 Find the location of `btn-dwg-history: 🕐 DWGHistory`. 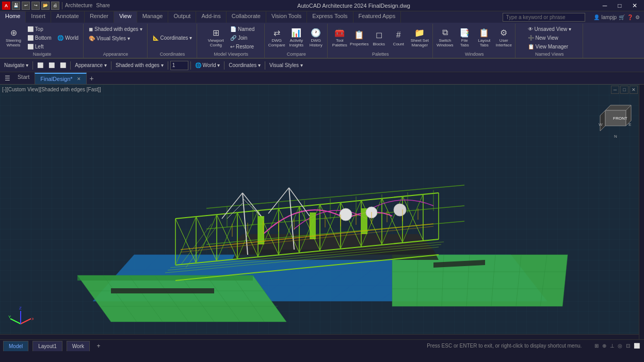

btn-dwg-history: 🕐 DWGHistory is located at coordinates (316, 38).